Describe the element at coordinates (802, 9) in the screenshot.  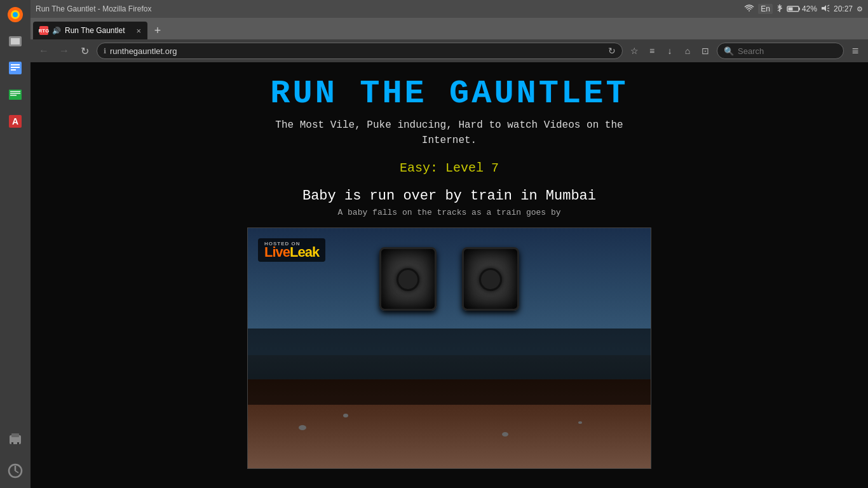
I see `battery-indicator: 42%` at that location.